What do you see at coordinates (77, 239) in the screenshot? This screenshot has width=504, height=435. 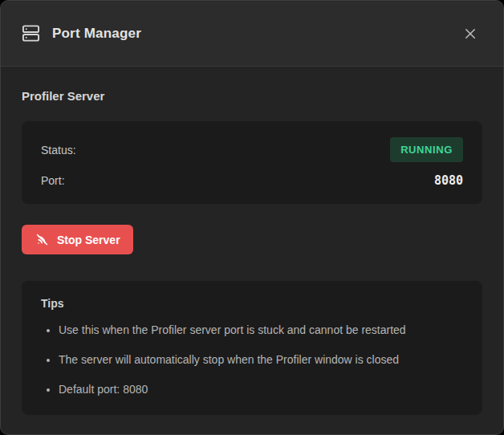 I see `stop-server-button: Stop Server` at bounding box center [77, 239].